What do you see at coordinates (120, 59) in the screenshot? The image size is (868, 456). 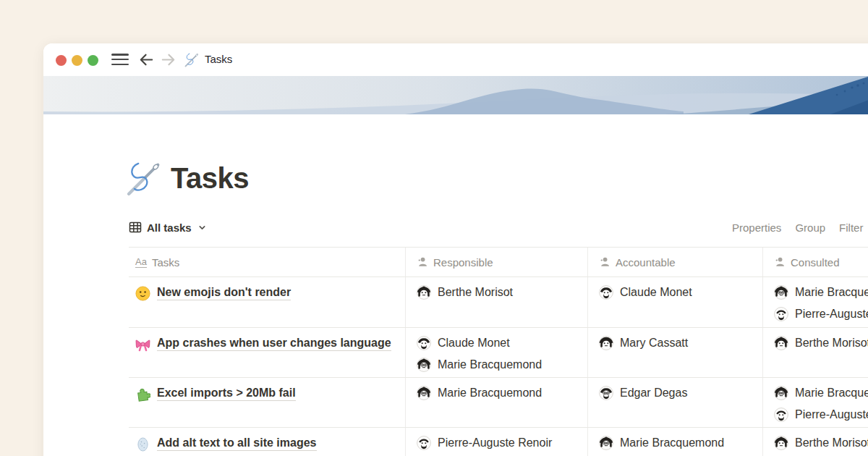 I see `sidebar-menu-icon` at bounding box center [120, 59].